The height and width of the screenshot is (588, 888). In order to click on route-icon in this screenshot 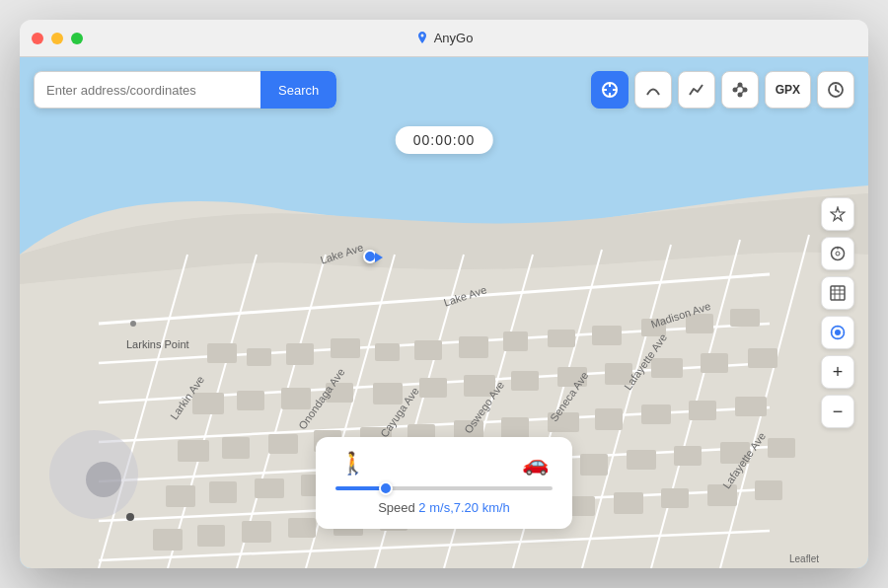, I will do `click(697, 90)`.